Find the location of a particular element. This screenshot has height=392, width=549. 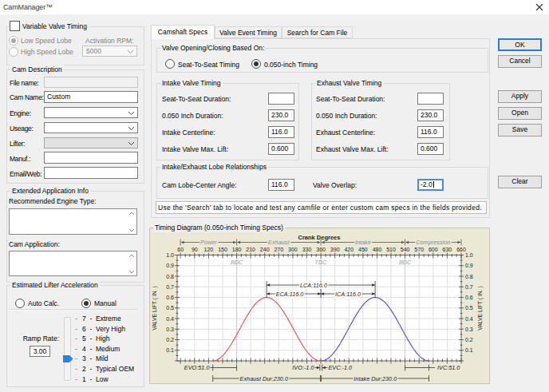

svg-text: Exhaust Dur:230.0 is located at coordinates (264, 378).